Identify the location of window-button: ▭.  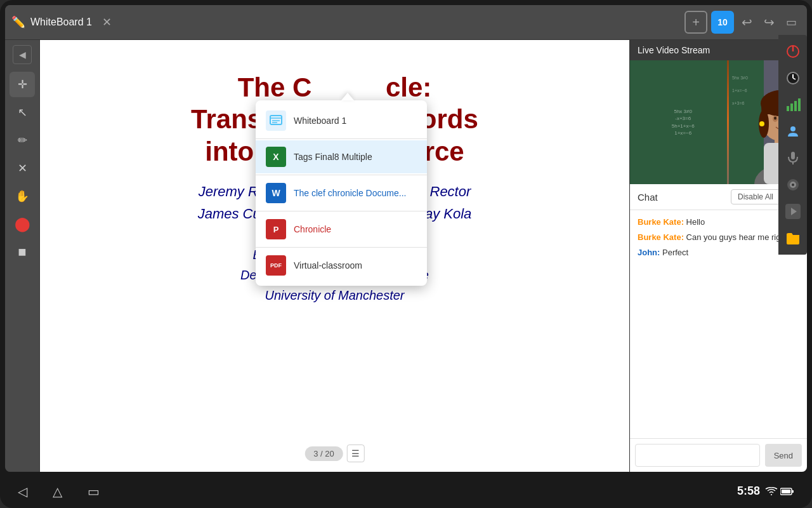
(792, 22).